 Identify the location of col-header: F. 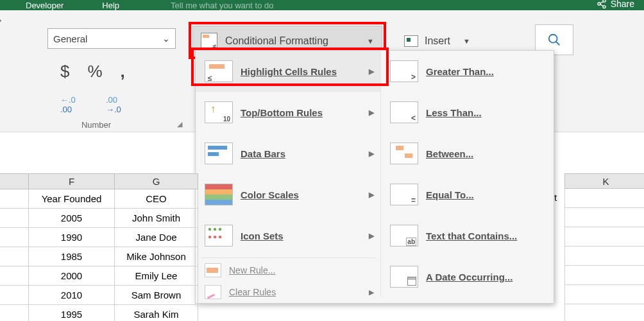
(72, 182).